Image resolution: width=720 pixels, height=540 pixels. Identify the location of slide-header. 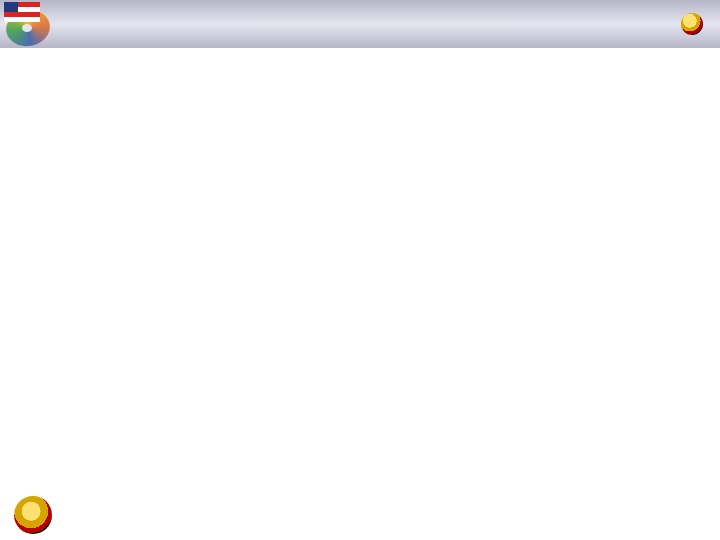
(360, 24).